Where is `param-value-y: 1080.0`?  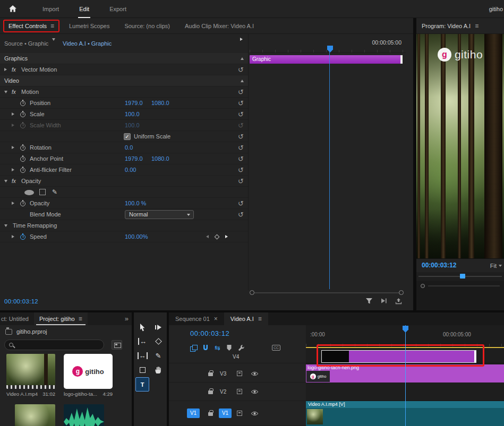
param-value-y: 1080.0 is located at coordinates (160, 159).